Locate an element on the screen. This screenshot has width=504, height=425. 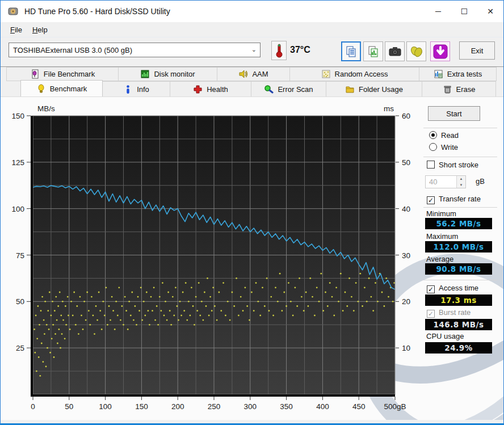
burst-rate-checkbox: ✓Burst rate is located at coordinates (448, 313).